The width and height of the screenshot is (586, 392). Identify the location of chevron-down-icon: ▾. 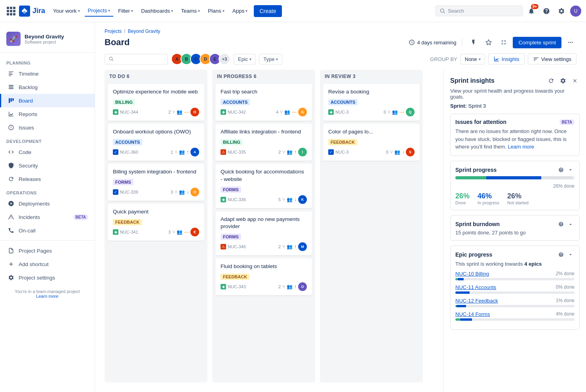
(132, 11).